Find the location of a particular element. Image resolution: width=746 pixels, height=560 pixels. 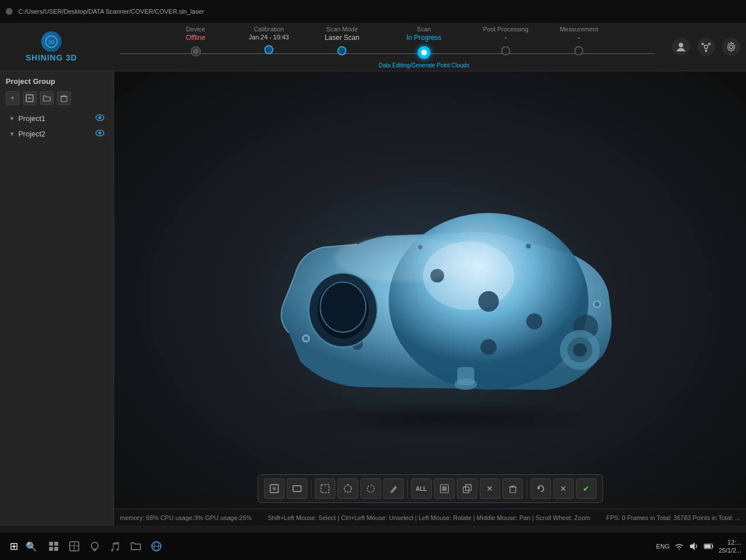

header-actions is located at coordinates (706, 47).